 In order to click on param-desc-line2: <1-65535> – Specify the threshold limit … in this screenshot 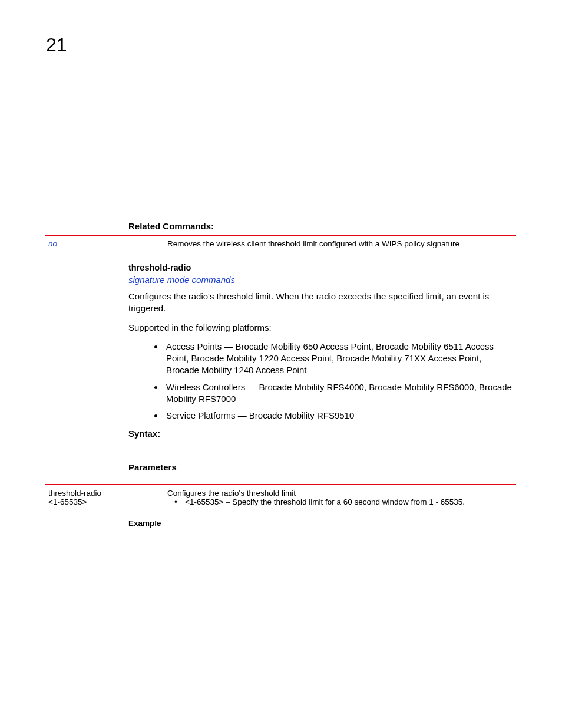, I will do `click(340, 502)`.